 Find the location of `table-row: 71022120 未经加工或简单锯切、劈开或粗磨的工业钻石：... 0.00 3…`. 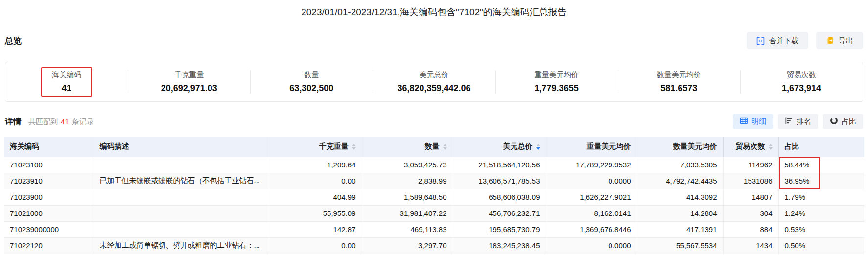

table-row: 71022120 未经加工或简单锯切、劈开或粗磨的工业钻石：... 0.00 3… is located at coordinates (434, 246).